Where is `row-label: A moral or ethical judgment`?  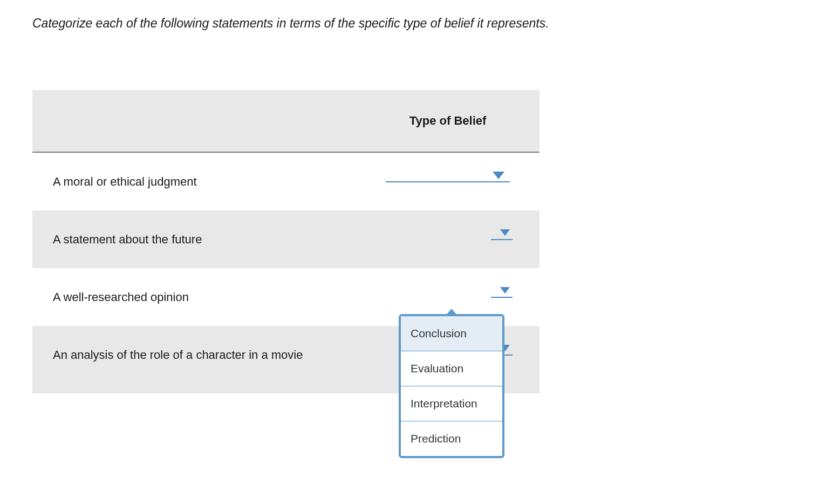
row-label: A moral or ethical judgment is located at coordinates (194, 182).